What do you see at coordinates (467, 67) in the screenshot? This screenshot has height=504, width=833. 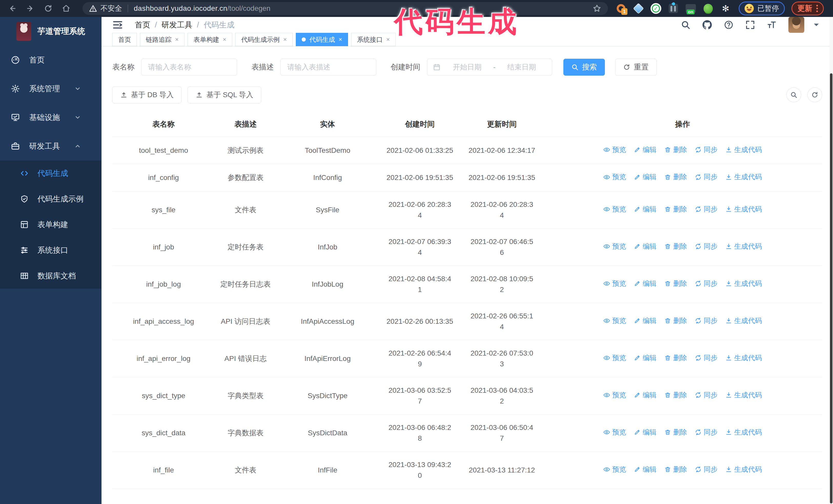 I see `start-date-placeholder: 开始日期` at bounding box center [467, 67].